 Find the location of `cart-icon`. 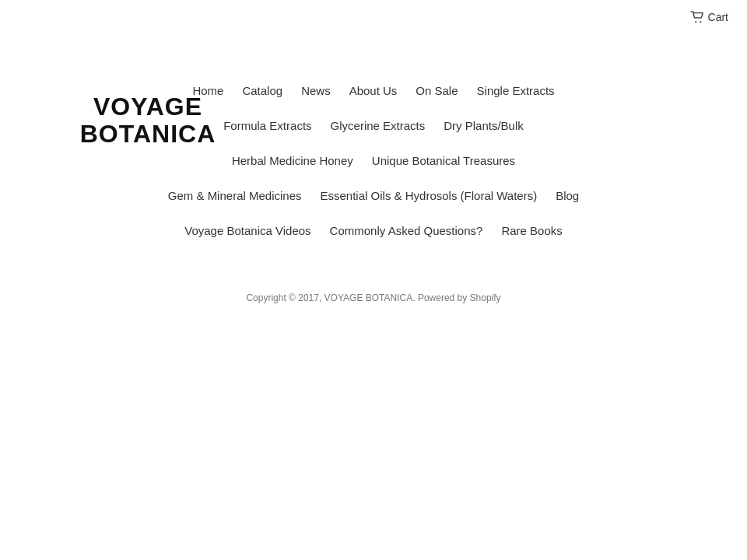

cart-icon is located at coordinates (697, 17).